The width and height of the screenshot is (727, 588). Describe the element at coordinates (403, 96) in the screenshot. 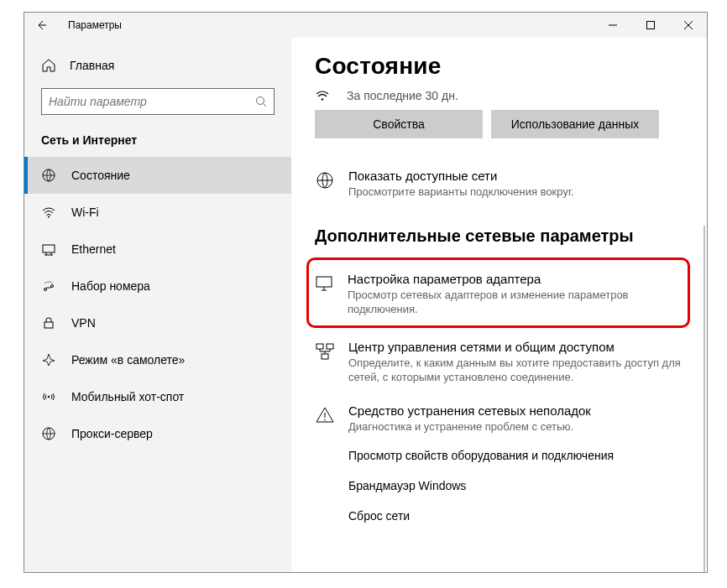

I see `status-meta-text: За последние 30 дн.` at that location.